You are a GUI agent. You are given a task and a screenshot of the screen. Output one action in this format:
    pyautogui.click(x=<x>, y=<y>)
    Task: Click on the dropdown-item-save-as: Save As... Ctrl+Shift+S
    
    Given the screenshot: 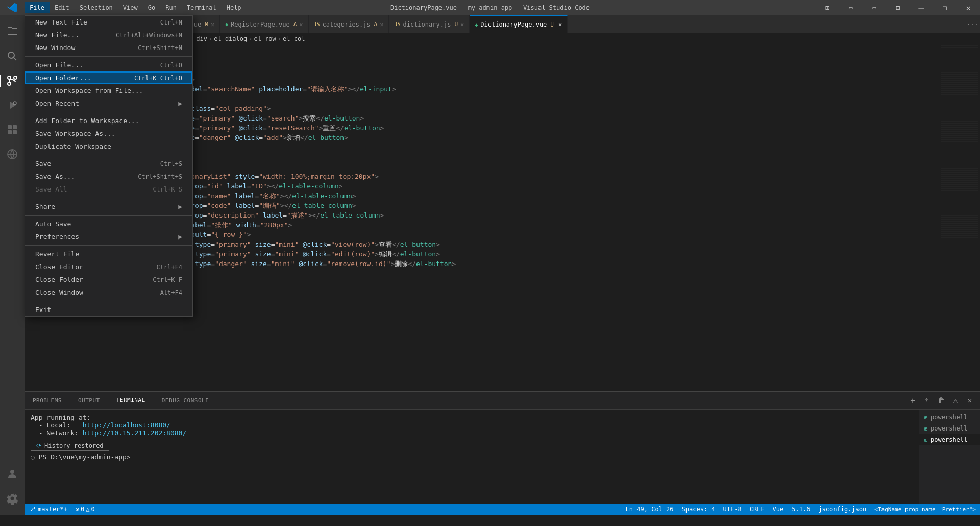 What is the action you would take?
    pyautogui.click(x=109, y=177)
    